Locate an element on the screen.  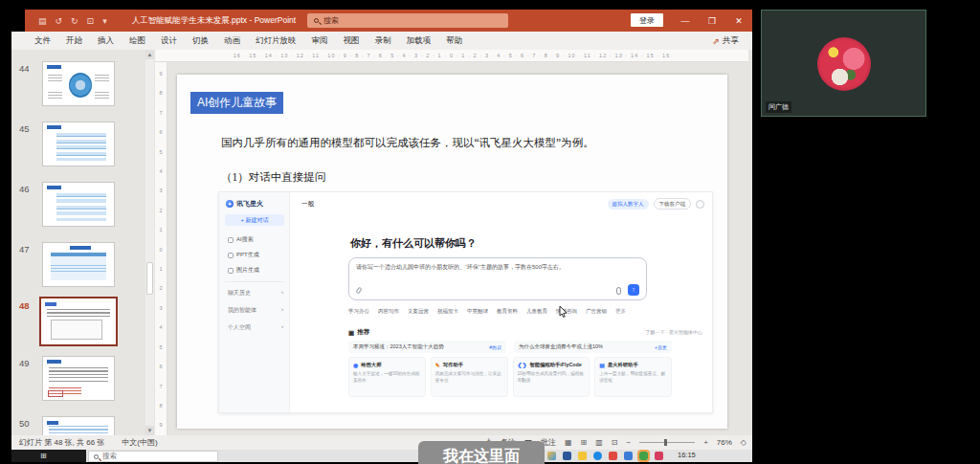
tab-view: 视图 is located at coordinates (352, 41).